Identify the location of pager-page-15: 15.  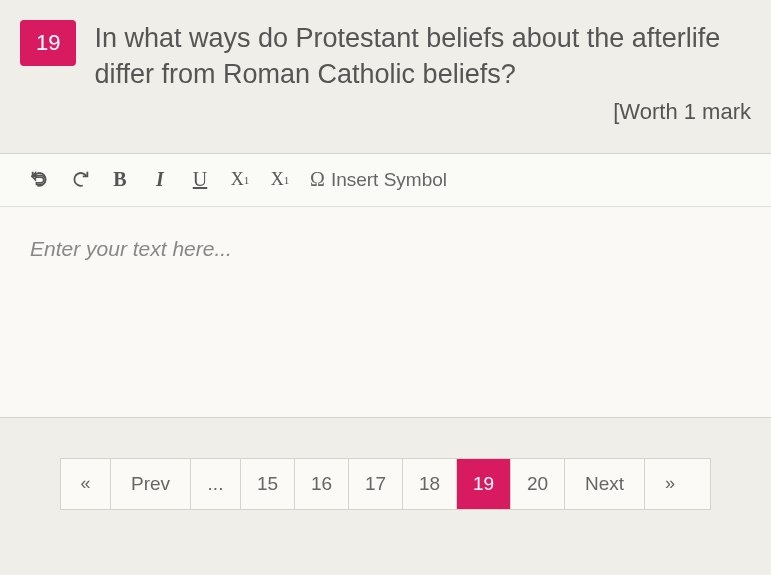
(268, 484).